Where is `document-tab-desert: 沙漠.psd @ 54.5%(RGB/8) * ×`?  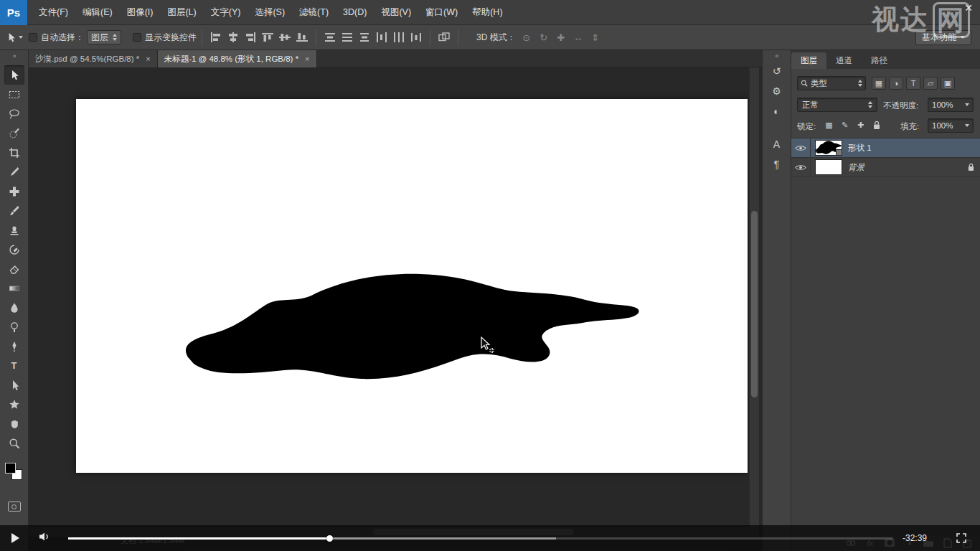
document-tab-desert: 沙漠.psd @ 54.5%(RGB/8) * × is located at coordinates (93, 59).